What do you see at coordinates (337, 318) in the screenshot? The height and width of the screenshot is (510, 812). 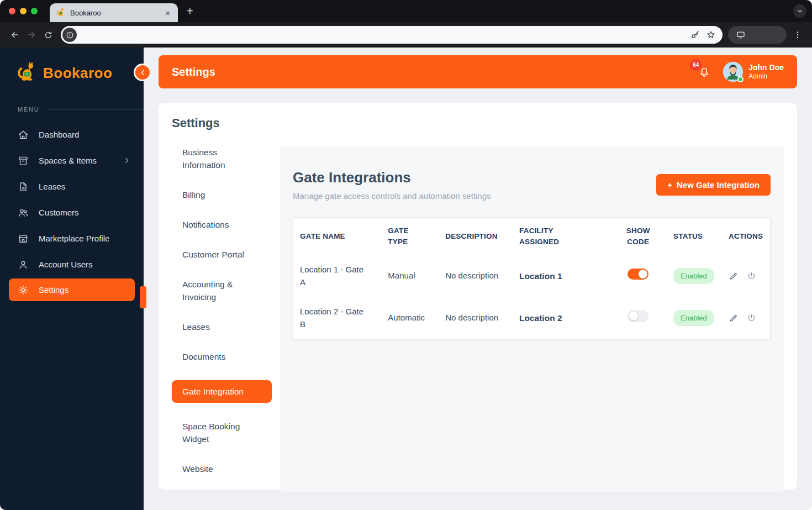 I see `cell-gate-name: Location 2 - Gate B` at bounding box center [337, 318].